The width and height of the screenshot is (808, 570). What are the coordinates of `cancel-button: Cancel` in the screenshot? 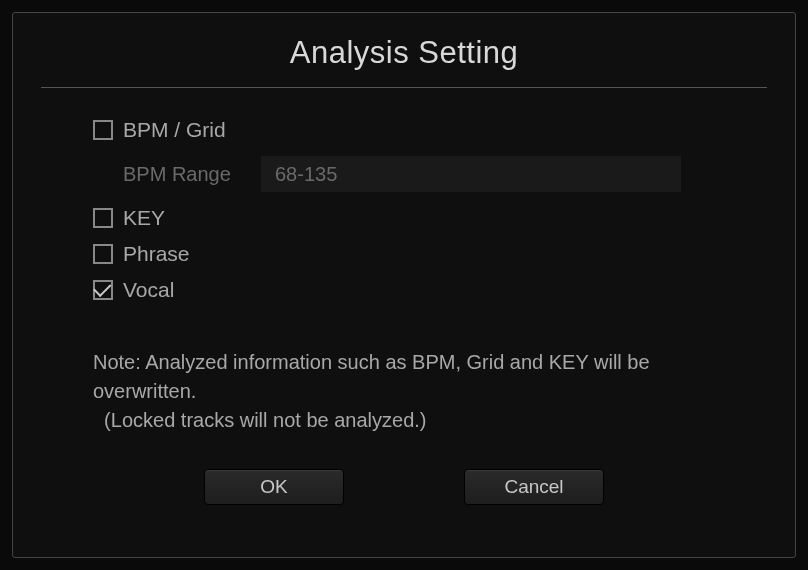 It's located at (534, 487).